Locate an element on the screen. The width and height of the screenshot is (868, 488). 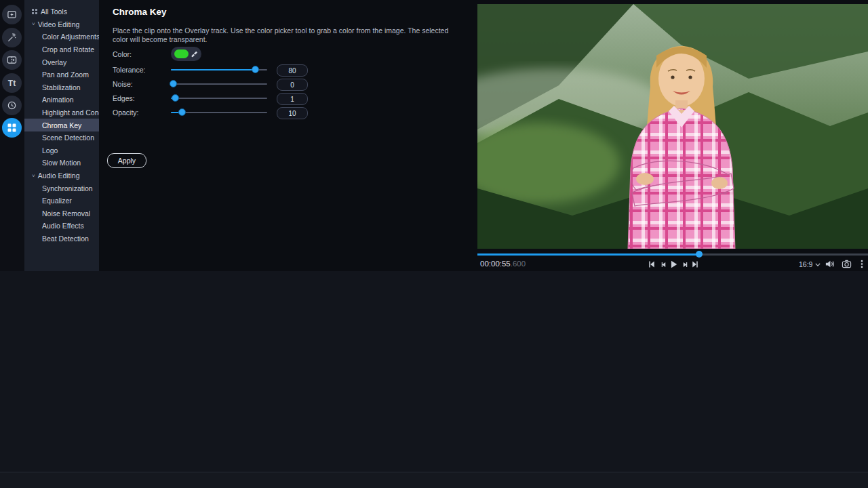
add-media-icon is located at coordinates (12, 15).